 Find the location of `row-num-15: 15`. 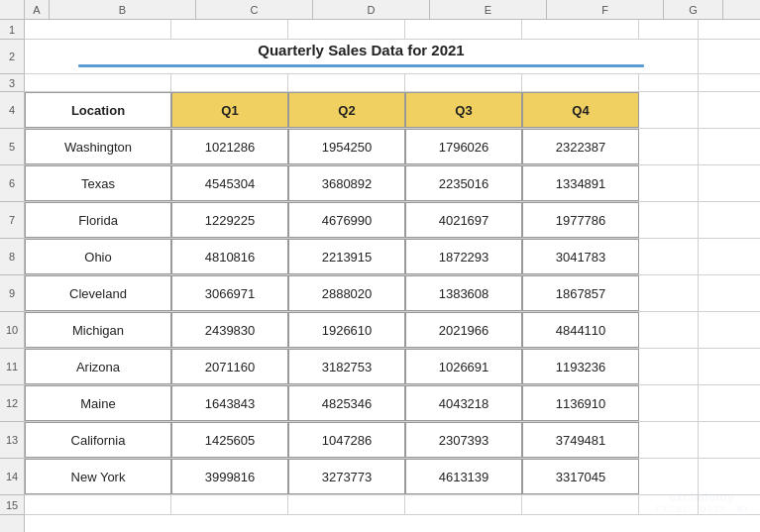

row-num-15: 15 is located at coordinates (12, 505).